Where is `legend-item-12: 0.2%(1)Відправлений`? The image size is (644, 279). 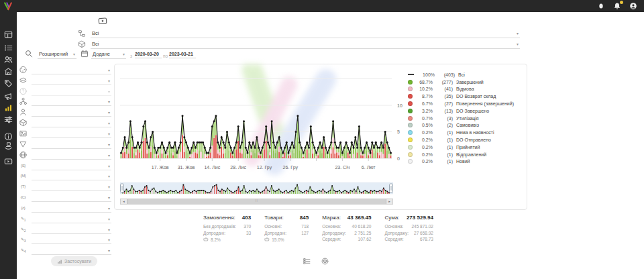 legend-item-12: 0.2%(1)Відправлений is located at coordinates (466, 154).